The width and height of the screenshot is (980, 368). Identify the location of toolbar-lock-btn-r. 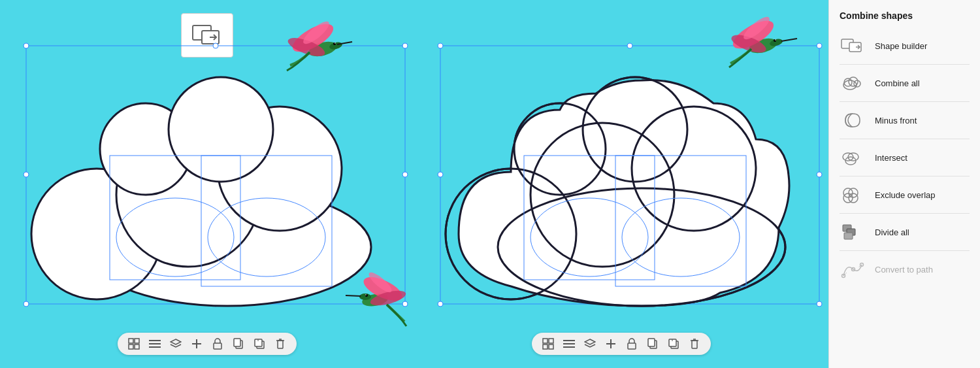
(632, 344).